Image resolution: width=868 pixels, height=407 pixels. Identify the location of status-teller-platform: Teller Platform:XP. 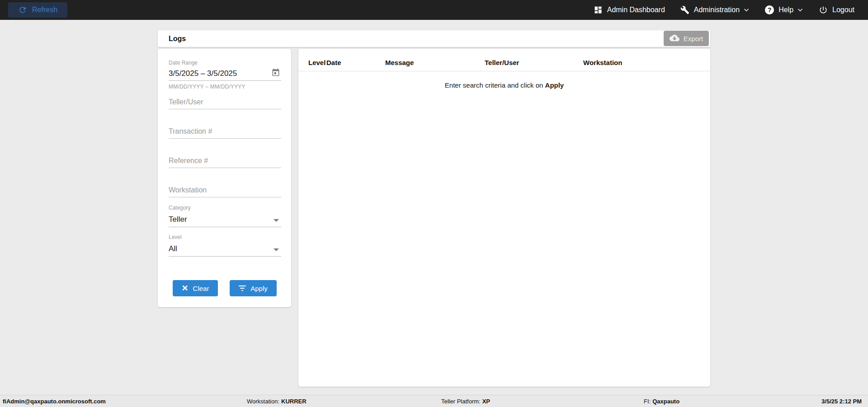
(466, 401).